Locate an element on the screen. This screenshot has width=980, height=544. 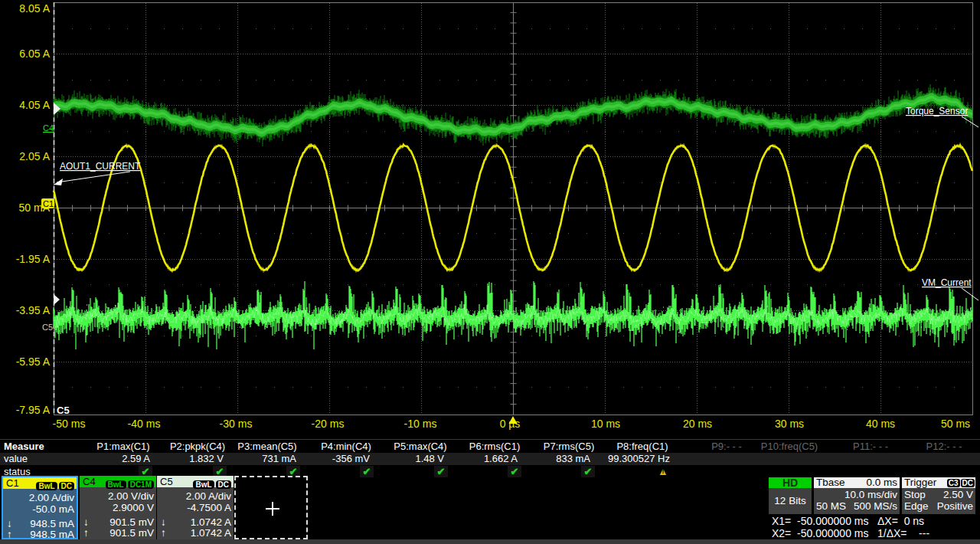
svg-text: 2.05 A is located at coordinates (34, 156).